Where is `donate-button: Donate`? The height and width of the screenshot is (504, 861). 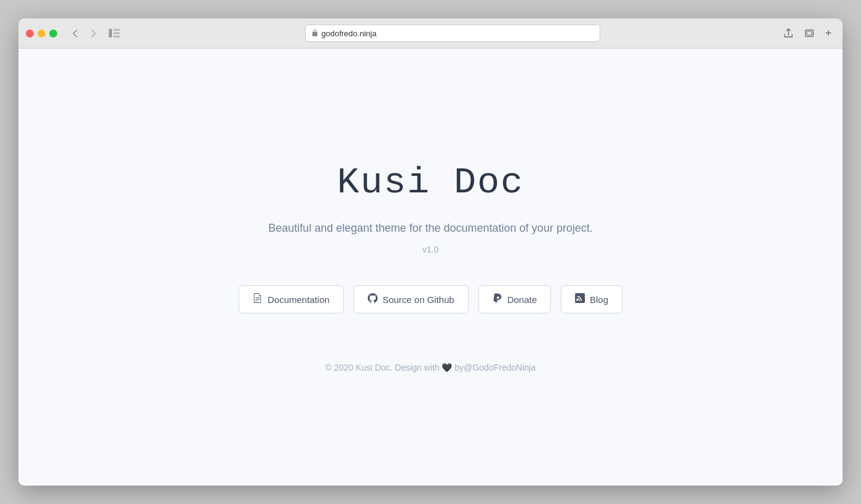 donate-button: Donate is located at coordinates (515, 299).